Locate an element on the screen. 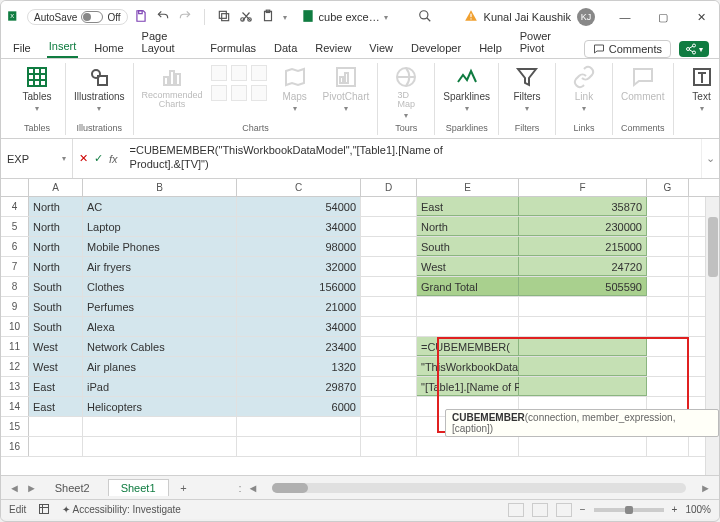 This screenshot has height=522, width=720. qat-dropdown-icon: ▾ is located at coordinates (285, 18).